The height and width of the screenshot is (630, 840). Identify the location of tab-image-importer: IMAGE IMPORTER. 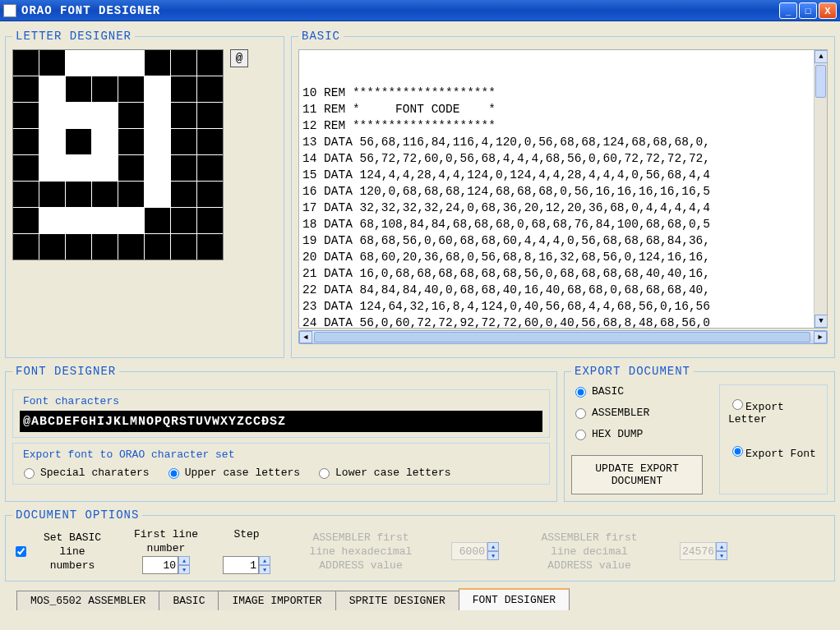
(276, 600).